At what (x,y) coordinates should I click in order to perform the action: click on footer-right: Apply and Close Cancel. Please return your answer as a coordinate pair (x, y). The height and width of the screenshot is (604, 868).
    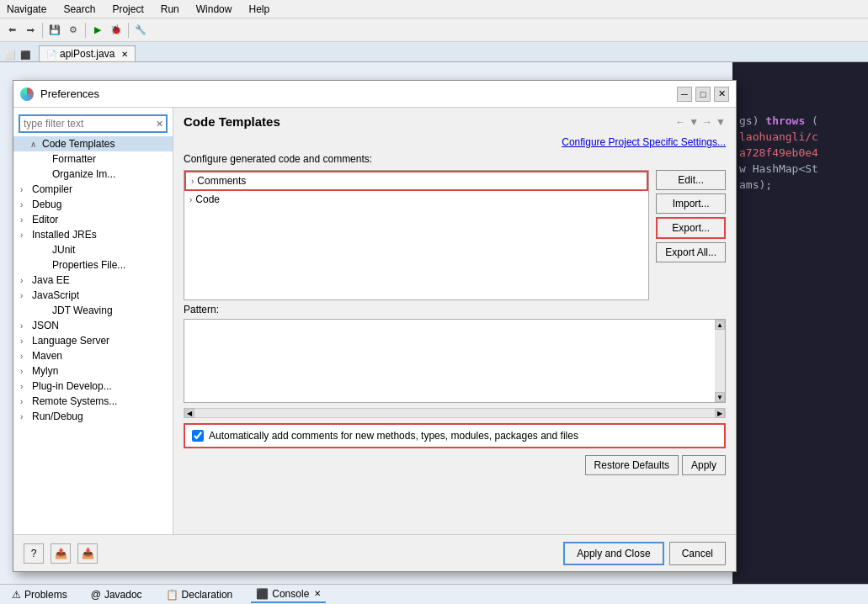
    Looking at the image, I should click on (645, 554).